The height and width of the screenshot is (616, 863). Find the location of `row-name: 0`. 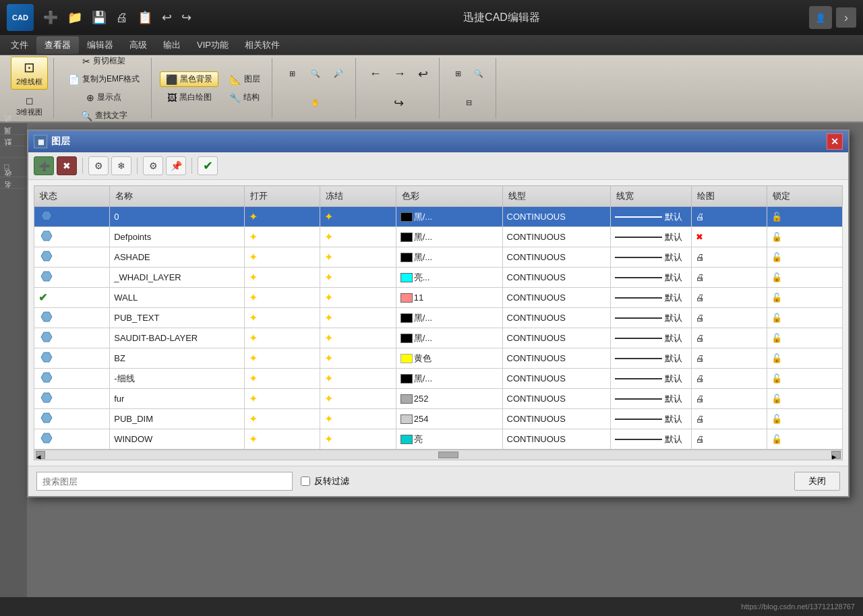

row-name: 0 is located at coordinates (177, 217).